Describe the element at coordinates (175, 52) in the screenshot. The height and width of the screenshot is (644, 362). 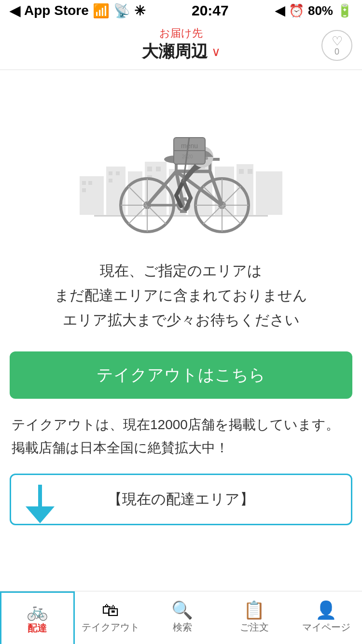
I see `location-name: 大瀬周辺` at that location.